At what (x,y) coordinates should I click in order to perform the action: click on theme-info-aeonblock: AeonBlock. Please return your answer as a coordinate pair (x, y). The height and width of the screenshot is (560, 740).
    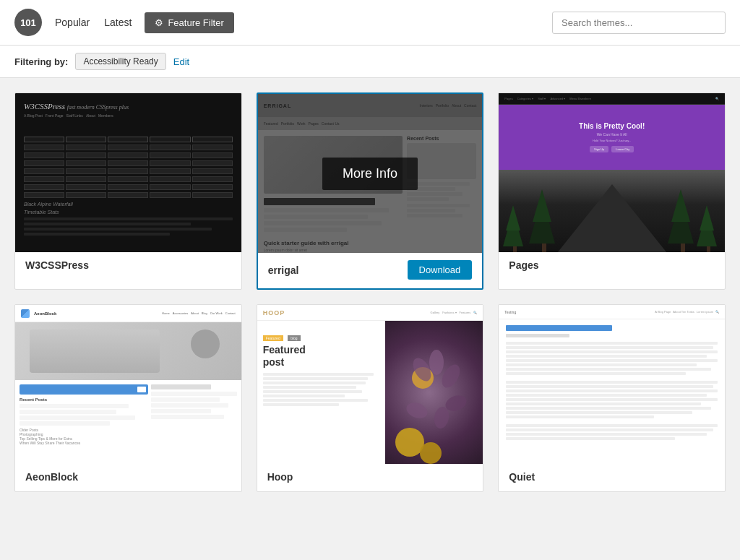
    Looking at the image, I should click on (129, 478).